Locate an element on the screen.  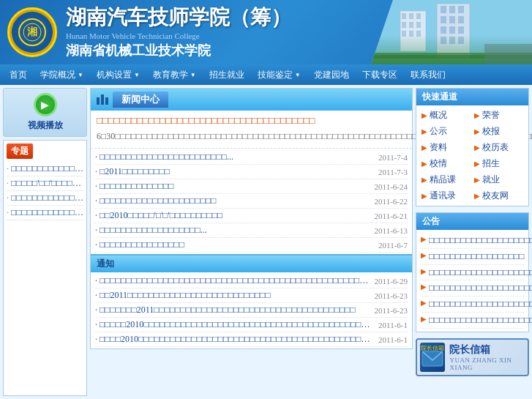
nav-item-party: 党建园地 is located at coordinates (331, 75).